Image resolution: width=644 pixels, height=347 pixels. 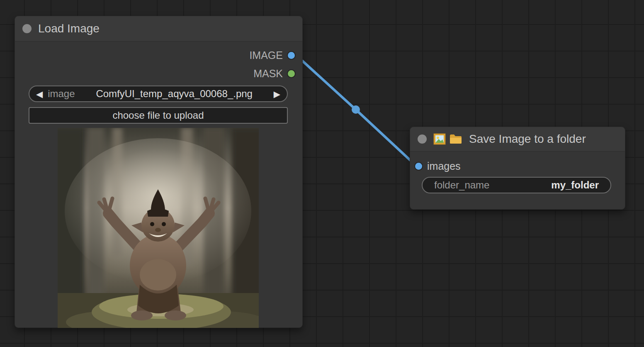 I want to click on node-save-image: Save Image to a folder images folder_nam…, so click(x=518, y=168).